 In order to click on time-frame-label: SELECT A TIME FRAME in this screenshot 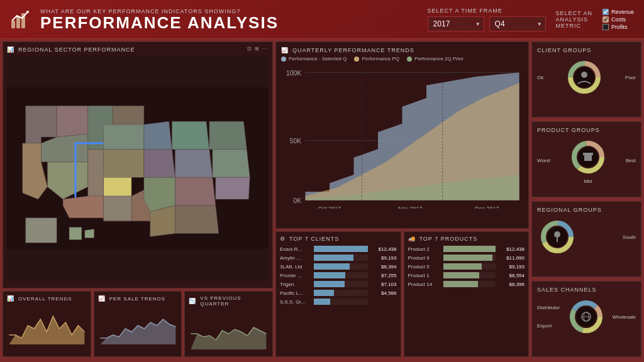, I will do `click(465, 11)`.